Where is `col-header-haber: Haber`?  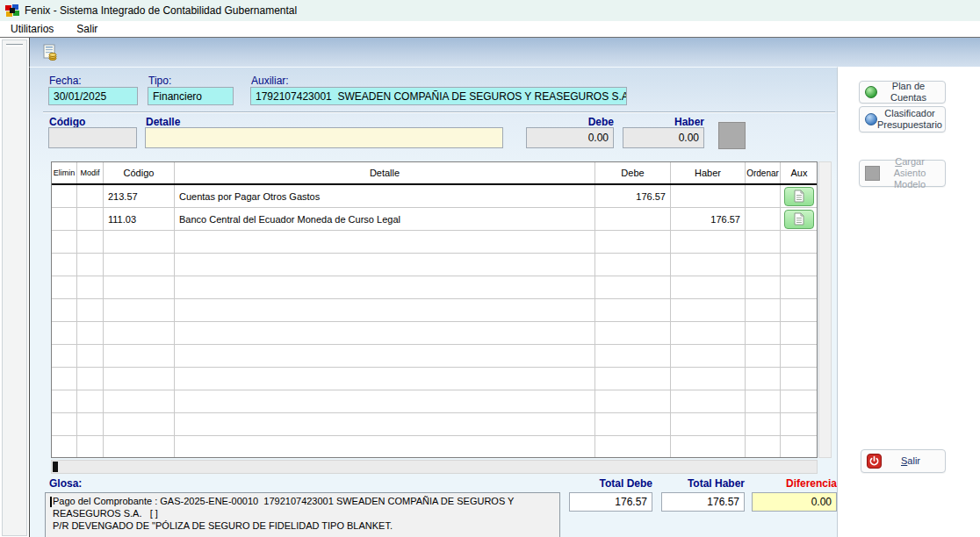 col-header-haber: Haber is located at coordinates (708, 173).